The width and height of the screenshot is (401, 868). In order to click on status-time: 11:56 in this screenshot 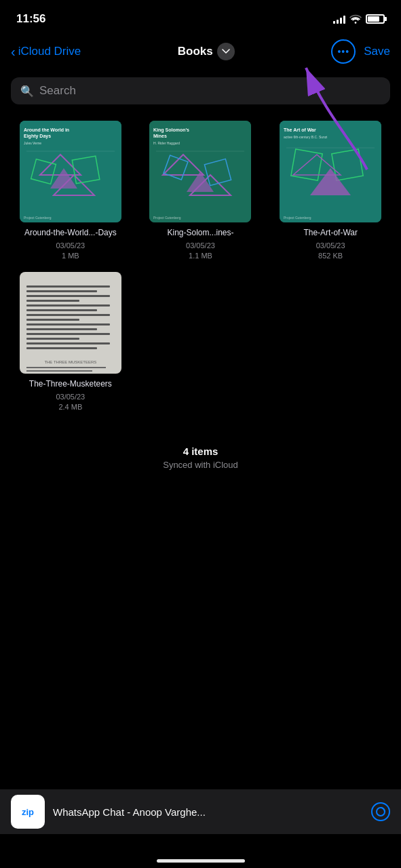, I will do `click(31, 19)`.